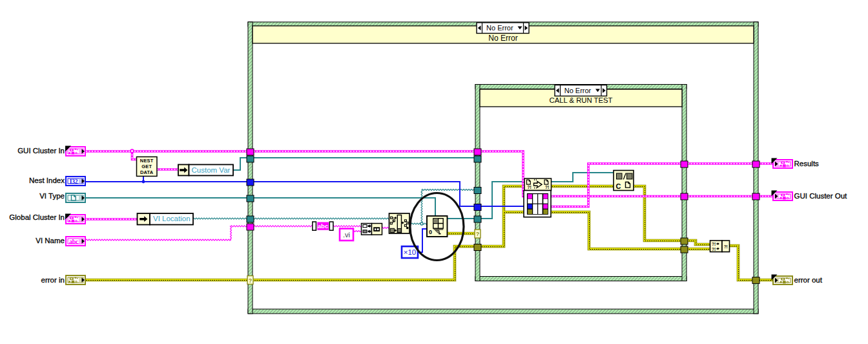 The image size is (868, 344). I want to click on svg-text: .vi, so click(346, 235).